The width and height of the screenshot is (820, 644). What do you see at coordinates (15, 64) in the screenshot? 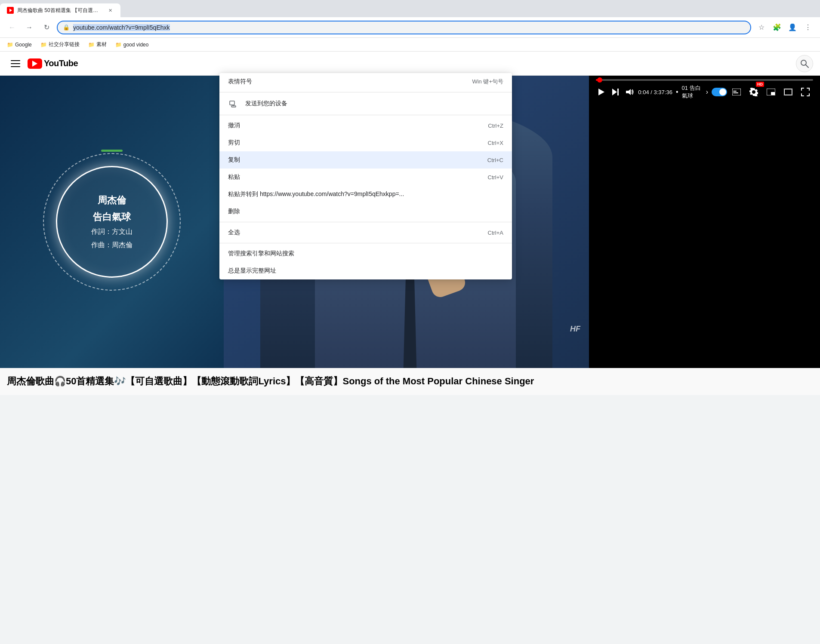
I see `yt-menu-button` at bounding box center [15, 64].